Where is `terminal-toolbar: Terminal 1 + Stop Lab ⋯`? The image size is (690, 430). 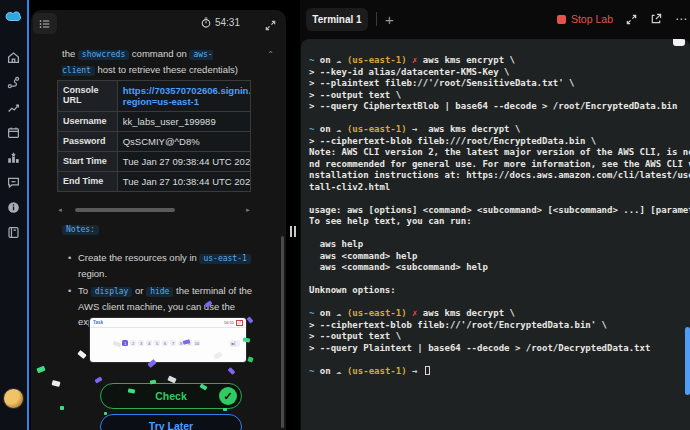 terminal-toolbar: Terminal 1 + Stop Lab ⋯ is located at coordinates (495, 19).